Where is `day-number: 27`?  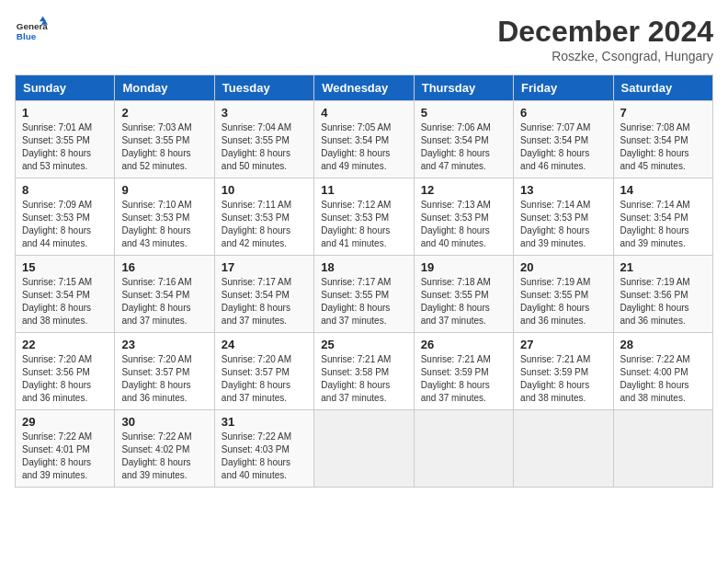
day-number: 27 is located at coordinates (563, 344).